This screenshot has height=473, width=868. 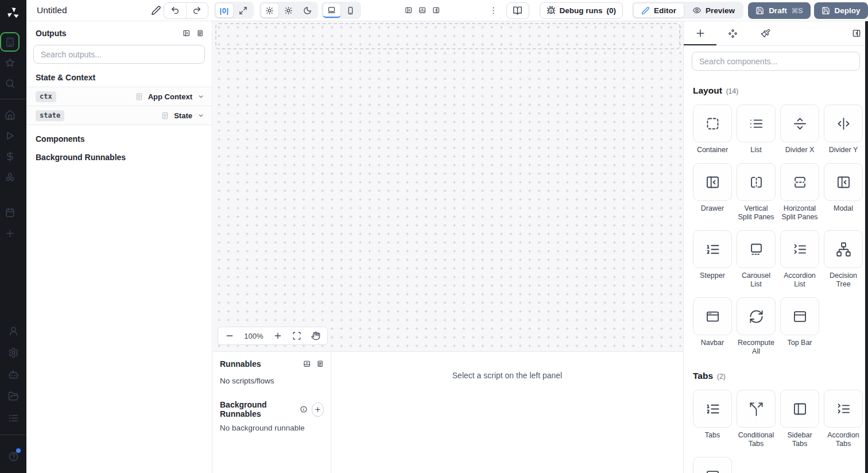 I want to click on sidebar-item-home, so click(x=10, y=115).